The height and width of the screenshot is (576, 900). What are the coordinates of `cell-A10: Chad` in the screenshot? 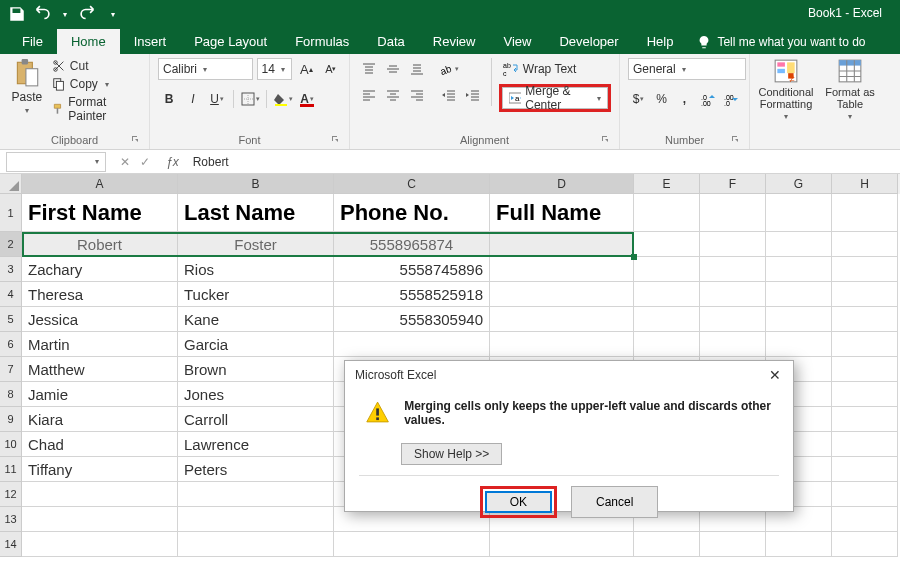 It's located at (100, 444).